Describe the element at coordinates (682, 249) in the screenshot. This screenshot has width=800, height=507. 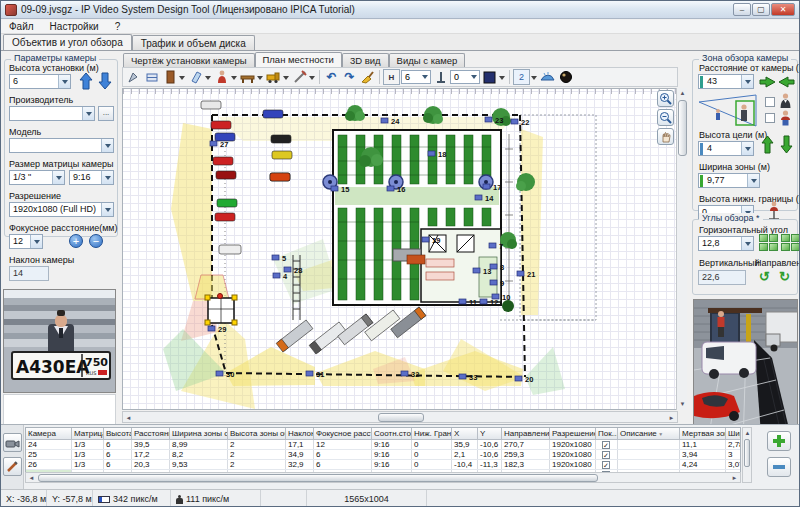
I see `map-vertical-scrollbar: ▲ ▼` at that location.